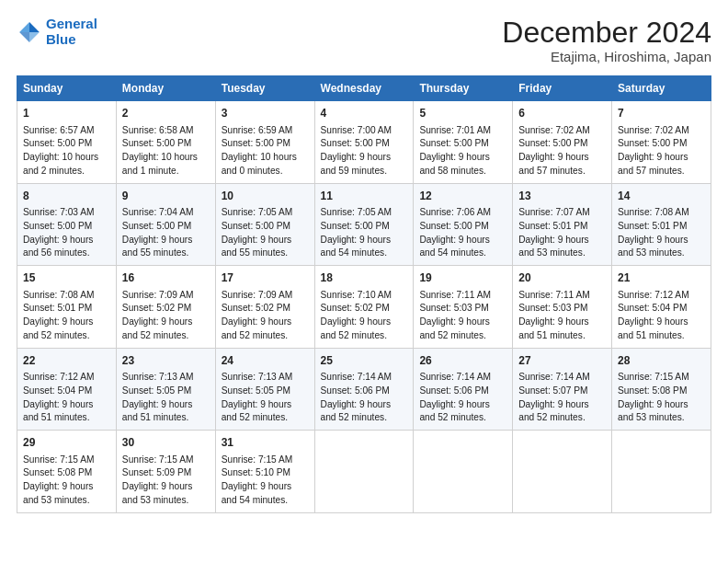 This screenshot has width=728, height=563. What do you see at coordinates (256, 473) in the screenshot?
I see `sunset-label: Sunset: 5:10 PM` at bounding box center [256, 473].